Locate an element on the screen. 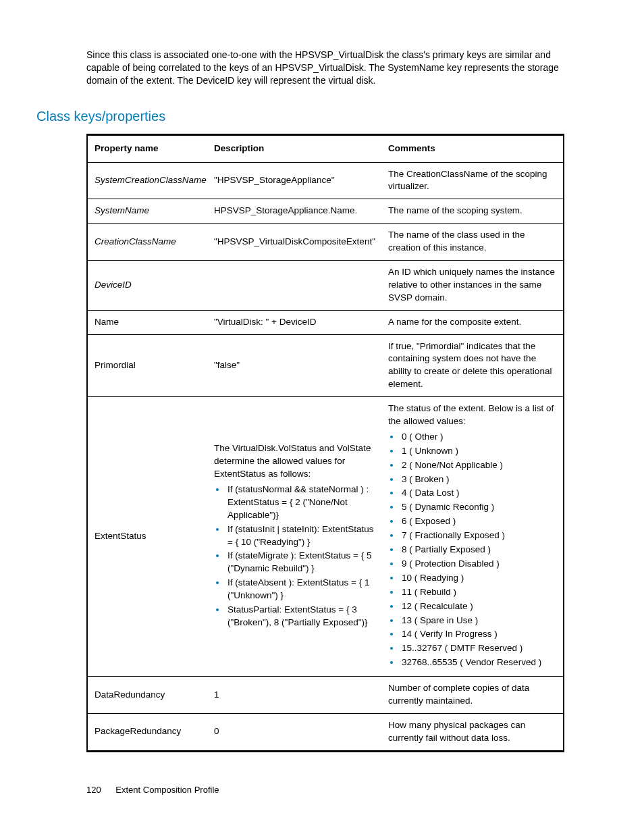 This screenshot has height=834, width=644. comments-cell: The CreationClassName of the scoping vir… is located at coordinates (473, 181).